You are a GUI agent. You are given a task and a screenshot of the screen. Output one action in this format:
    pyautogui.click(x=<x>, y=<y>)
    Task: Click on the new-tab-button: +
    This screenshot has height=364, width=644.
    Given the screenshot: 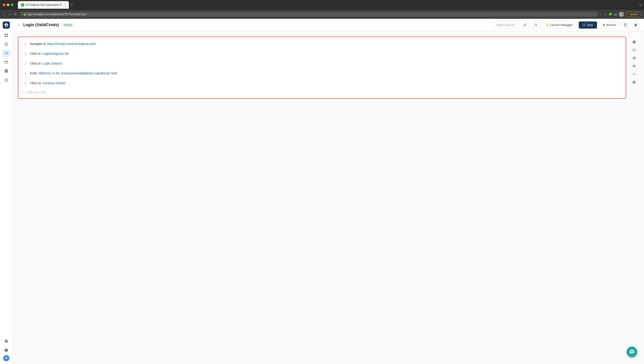 What is the action you would take?
    pyautogui.click(x=72, y=5)
    